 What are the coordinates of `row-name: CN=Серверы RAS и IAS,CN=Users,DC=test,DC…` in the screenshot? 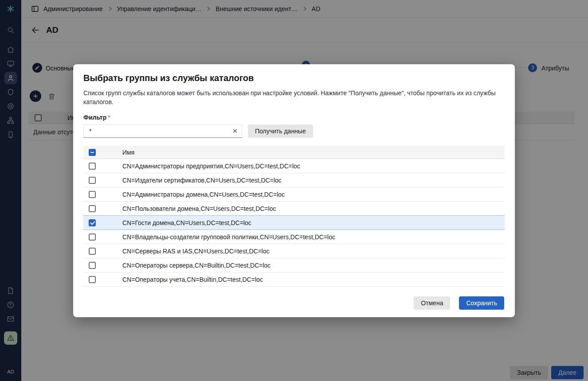 It's located at (196, 251).